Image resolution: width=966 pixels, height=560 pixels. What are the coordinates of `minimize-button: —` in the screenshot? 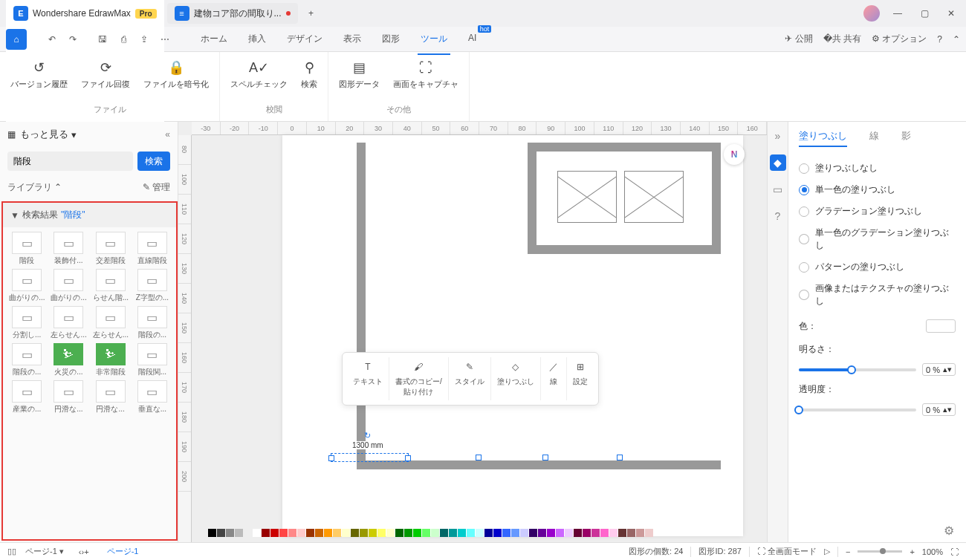 It's located at (898, 13).